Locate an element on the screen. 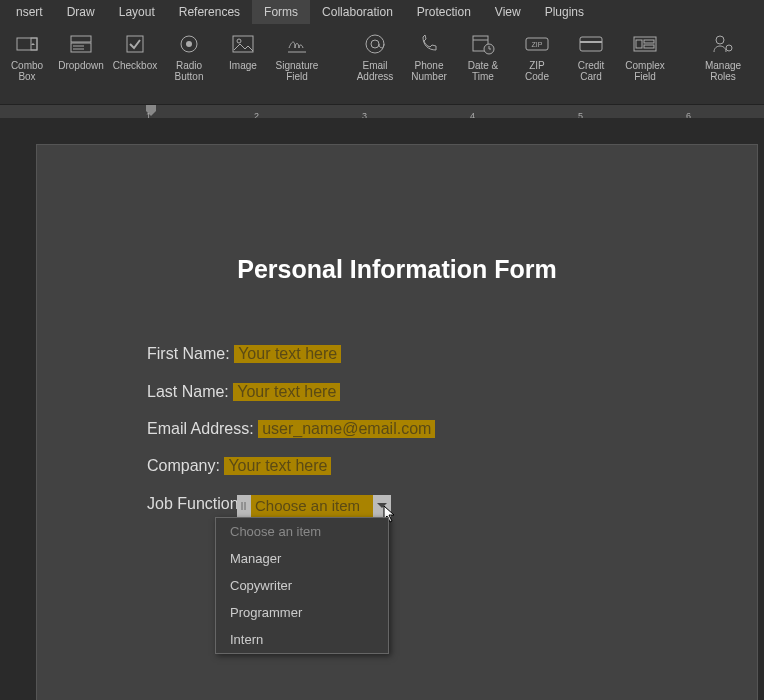 This screenshot has width=764, height=700. phone-icon is located at coordinates (429, 44).